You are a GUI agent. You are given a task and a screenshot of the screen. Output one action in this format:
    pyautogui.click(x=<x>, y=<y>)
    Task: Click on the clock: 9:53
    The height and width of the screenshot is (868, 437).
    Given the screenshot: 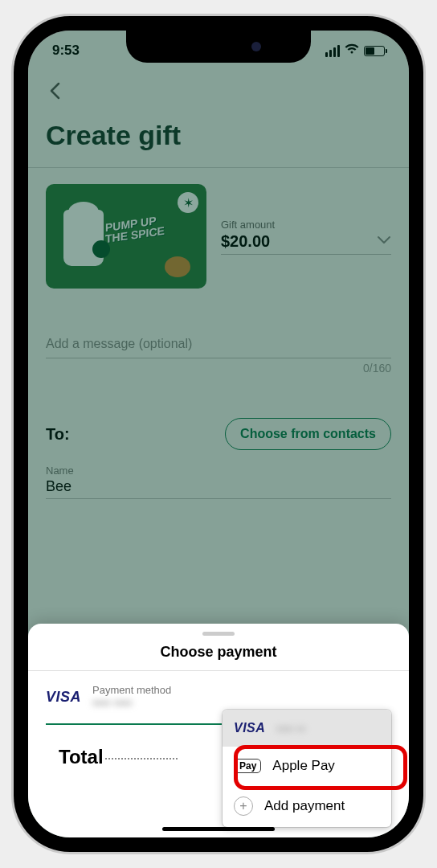 What is the action you would take?
    pyautogui.click(x=66, y=51)
    